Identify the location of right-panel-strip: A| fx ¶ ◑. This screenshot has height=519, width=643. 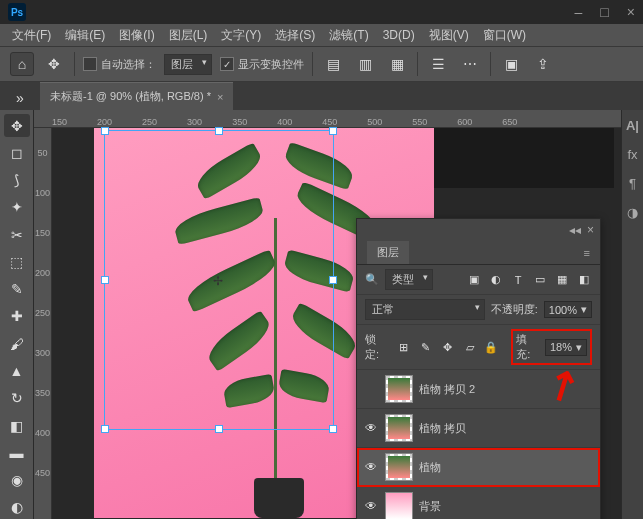
(632, 314).